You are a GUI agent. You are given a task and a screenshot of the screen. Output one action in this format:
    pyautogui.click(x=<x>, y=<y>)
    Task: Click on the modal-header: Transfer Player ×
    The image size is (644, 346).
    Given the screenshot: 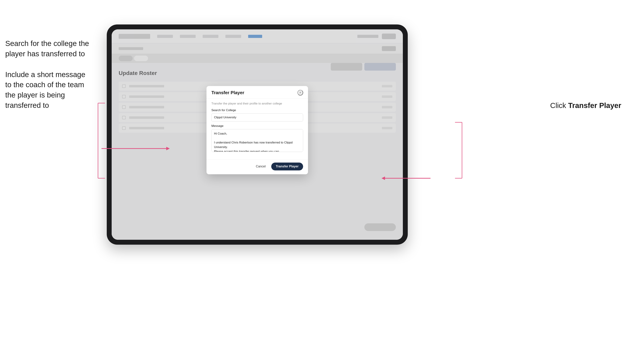 What is the action you would take?
    pyautogui.click(x=257, y=92)
    